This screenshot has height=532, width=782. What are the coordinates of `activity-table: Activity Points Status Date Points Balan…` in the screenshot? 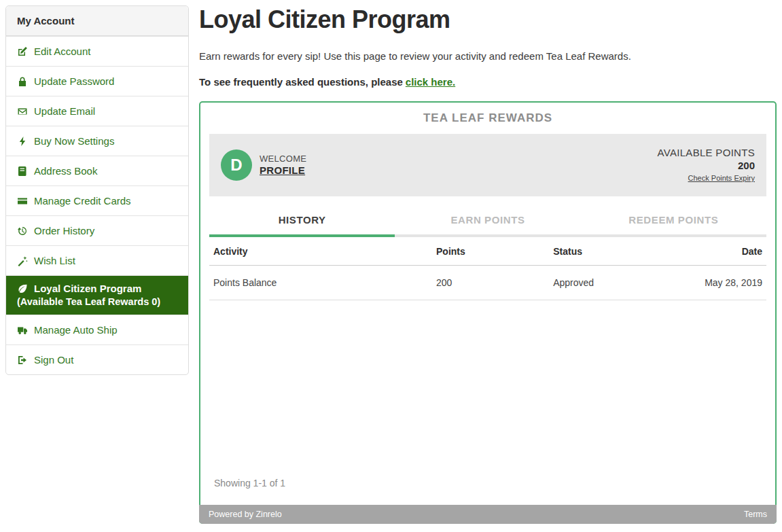 It's located at (488, 269).